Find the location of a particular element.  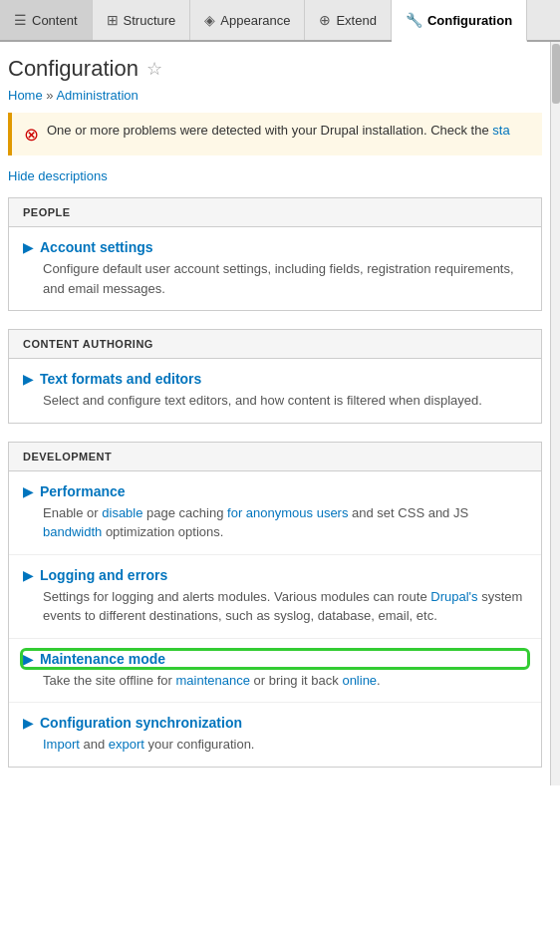

logging-link: Logging and errors is located at coordinates (104, 575).